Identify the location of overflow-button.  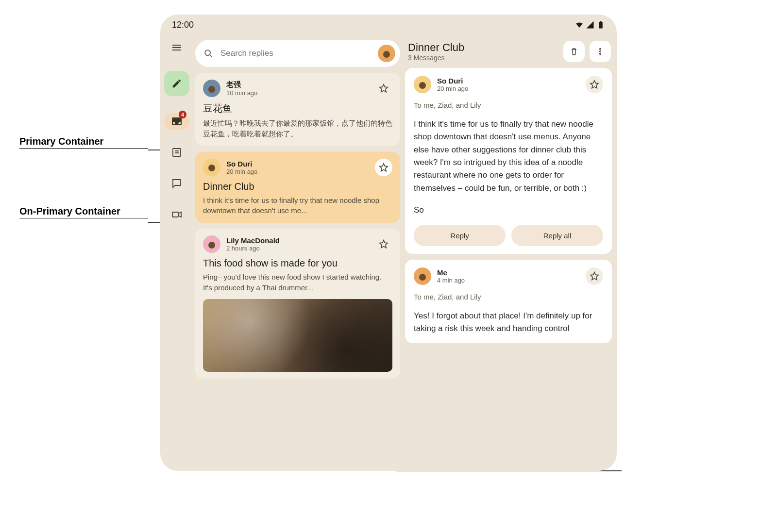
(600, 51).